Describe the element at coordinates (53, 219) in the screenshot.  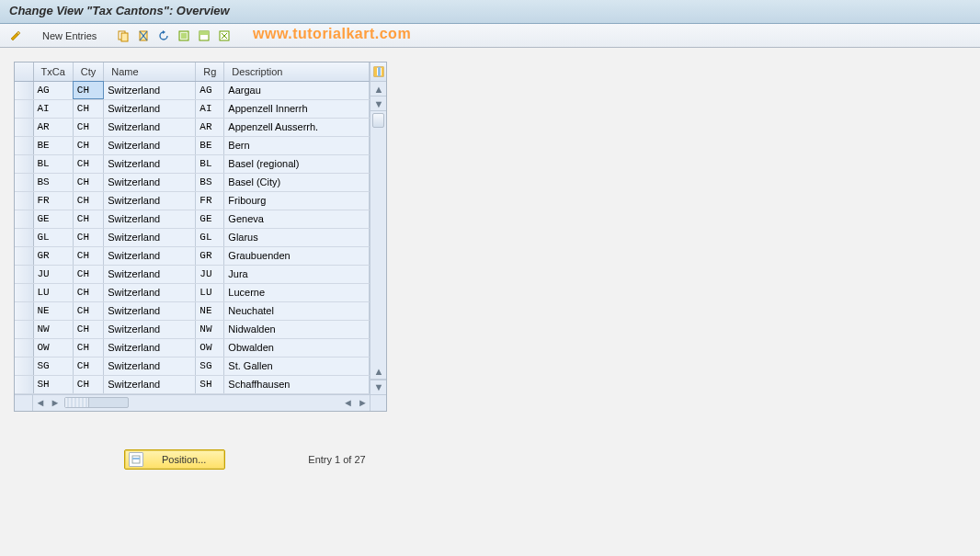
I see `cell-txca: GE` at that location.